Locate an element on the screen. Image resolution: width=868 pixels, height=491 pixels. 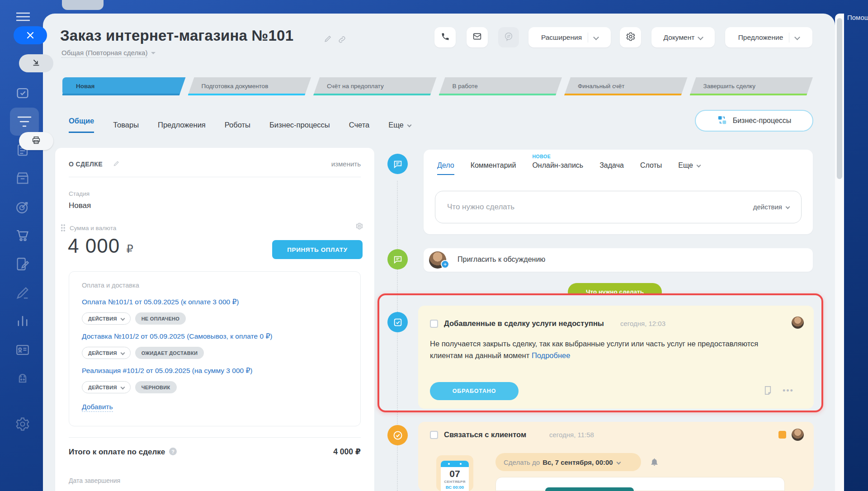
tab-kommentariy: Комментарий is located at coordinates (494, 165).